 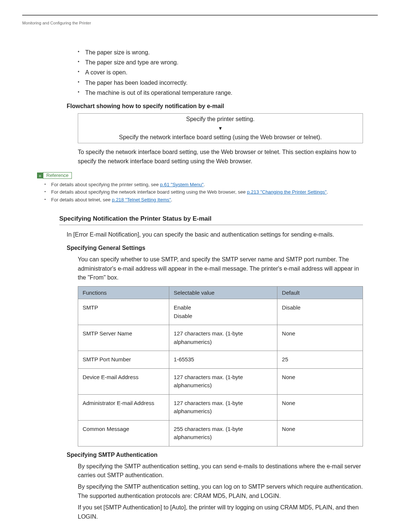 What do you see at coordinates (220, 93) in the screenshot?
I see `list-item: The machine is out of its operational te…` at bounding box center [220, 93].